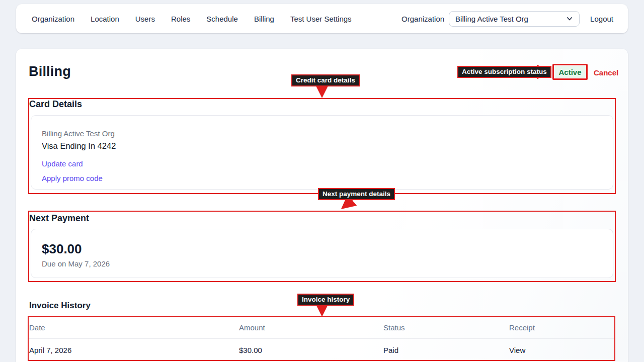 The height and width of the screenshot is (362, 644). I want to click on invoice-amount: $30.00, so click(310, 350).